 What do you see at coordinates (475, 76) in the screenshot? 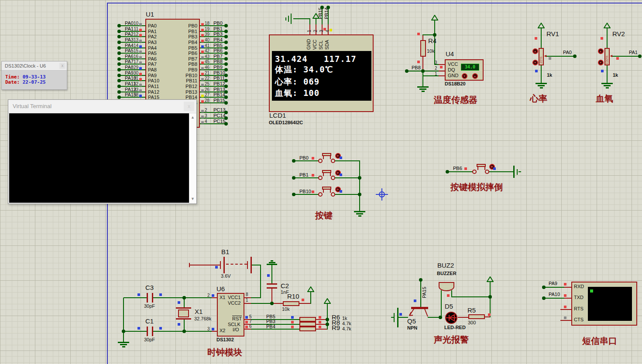
I see `temp-up-button: ▲` at bounding box center [475, 76].